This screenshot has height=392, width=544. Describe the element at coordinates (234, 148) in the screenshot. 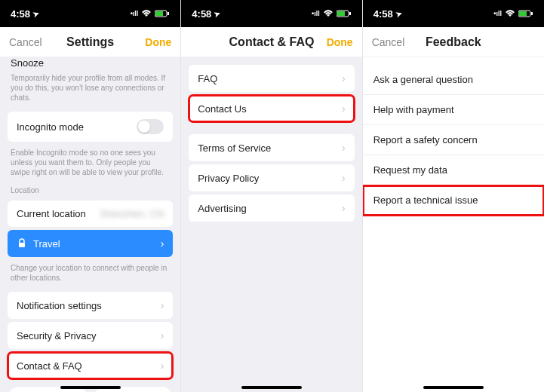

I see `row-label: Terms of Service` at that location.